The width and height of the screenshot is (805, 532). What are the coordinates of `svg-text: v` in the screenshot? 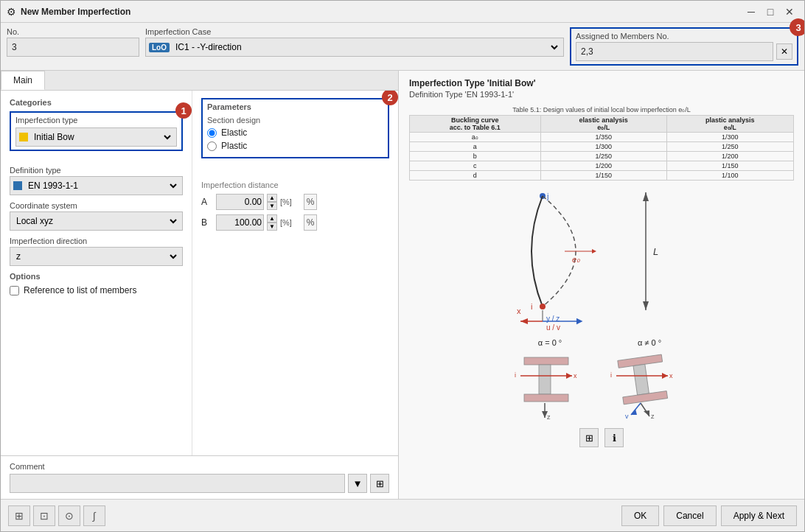 It's located at (627, 416).